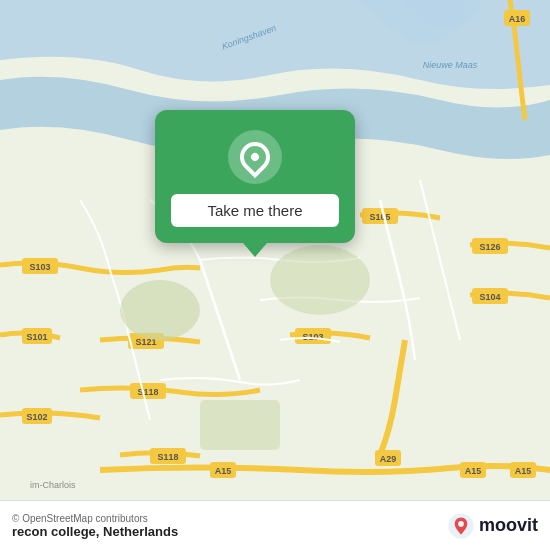  What do you see at coordinates (95, 526) in the screenshot?
I see `bottom-left: © OpenStreetMap contributors recon colle…` at bounding box center [95, 526].